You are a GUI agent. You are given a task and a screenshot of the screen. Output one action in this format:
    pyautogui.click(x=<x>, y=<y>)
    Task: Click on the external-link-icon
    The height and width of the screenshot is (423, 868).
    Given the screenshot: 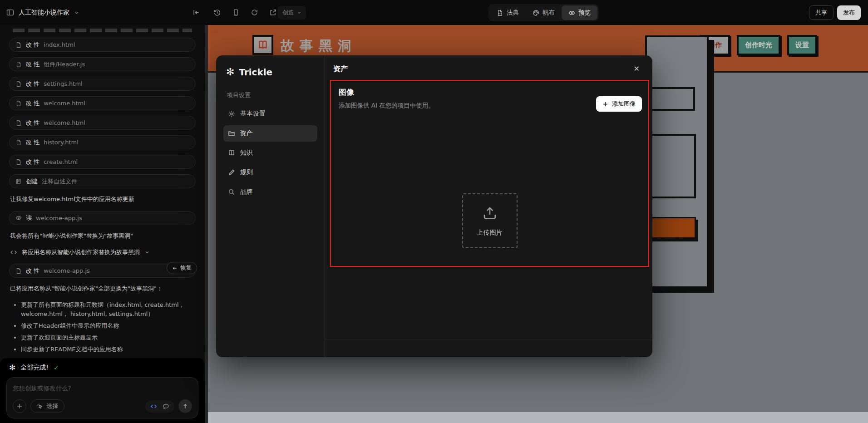 What is the action you would take?
    pyautogui.click(x=273, y=13)
    